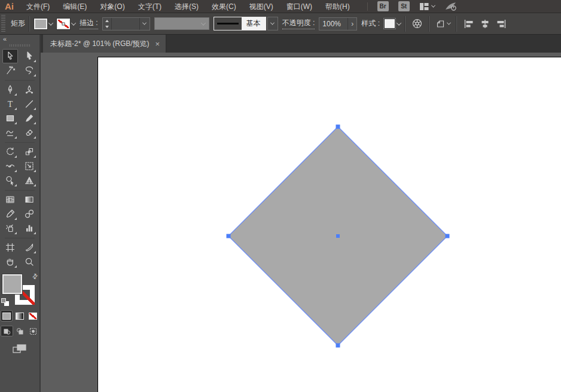 The height and width of the screenshot is (392, 561). Describe the element at coordinates (107, 27) in the screenshot. I see `stepper-down-icon` at that location.